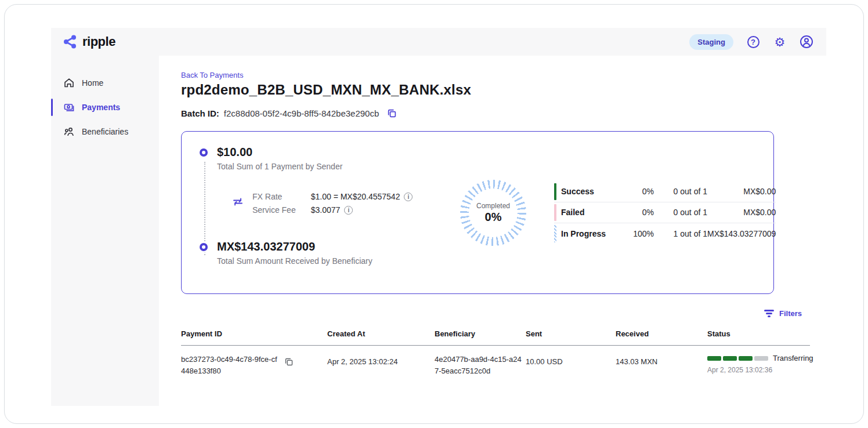 This screenshot has height=428, width=868. I want to click on completed-label: Completed, so click(493, 206).